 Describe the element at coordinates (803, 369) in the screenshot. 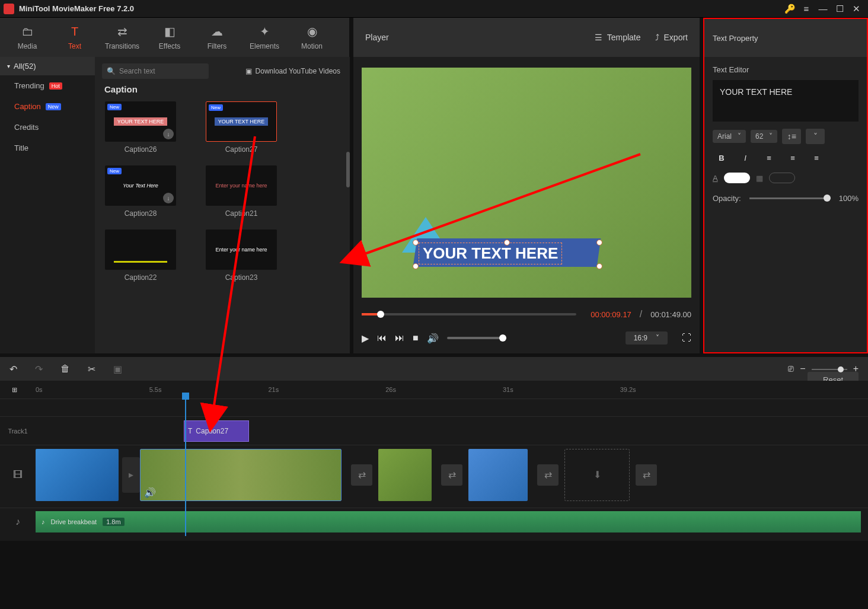

I see `zoom-out-icon: −` at that location.